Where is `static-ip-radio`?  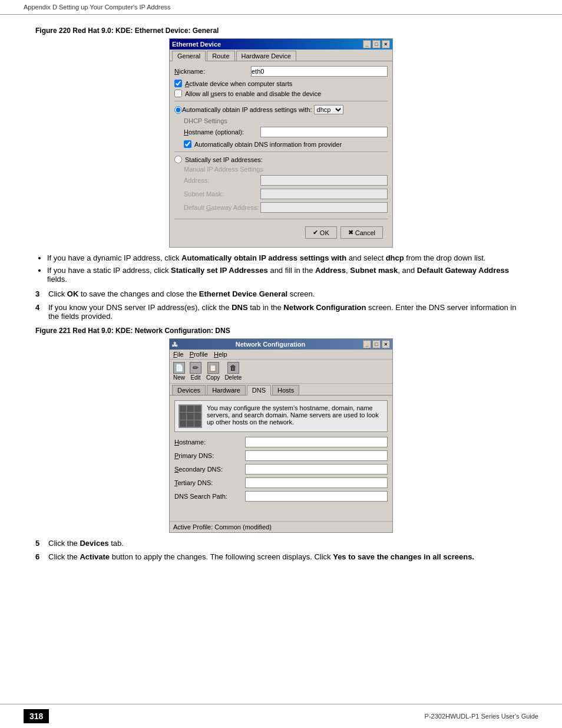 static-ip-radio is located at coordinates (178, 159).